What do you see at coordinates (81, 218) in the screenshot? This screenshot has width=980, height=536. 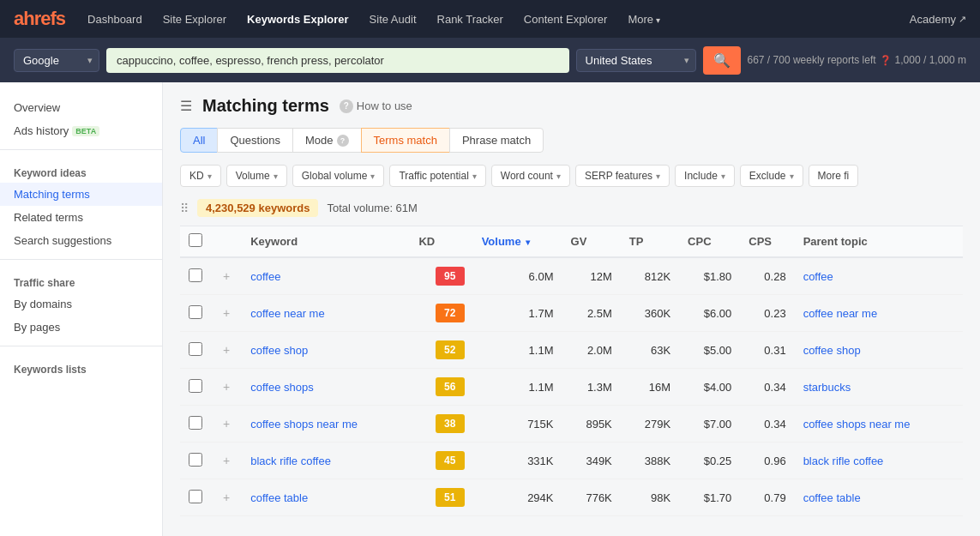 I see `sidebar-item-related-terms: Related terms` at bounding box center [81, 218].